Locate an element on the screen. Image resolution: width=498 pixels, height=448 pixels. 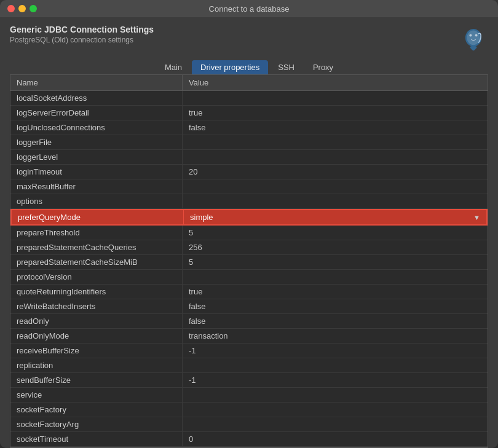
cell-name: preparedStatementCacheQueries is located at coordinates (97, 247).